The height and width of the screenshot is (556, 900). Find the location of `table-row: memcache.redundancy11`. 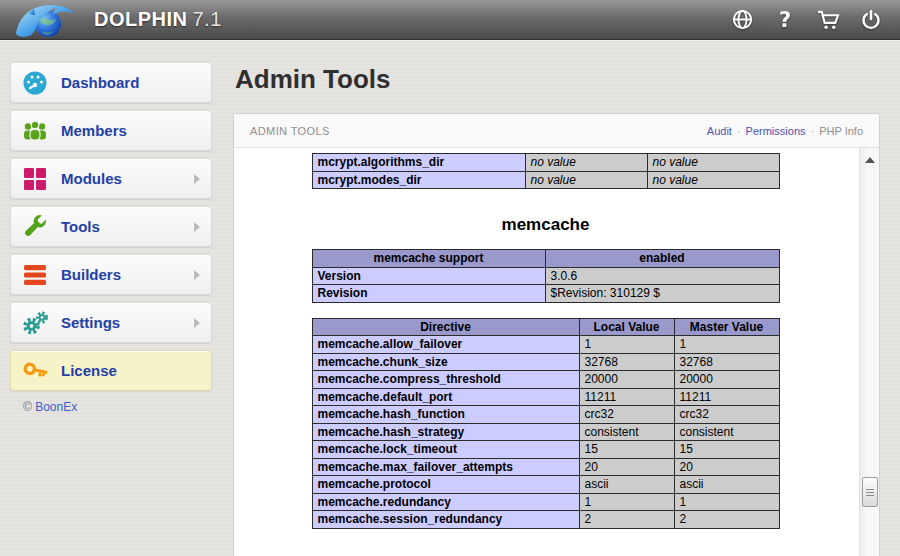

table-row: memcache.redundancy11 is located at coordinates (546, 502).